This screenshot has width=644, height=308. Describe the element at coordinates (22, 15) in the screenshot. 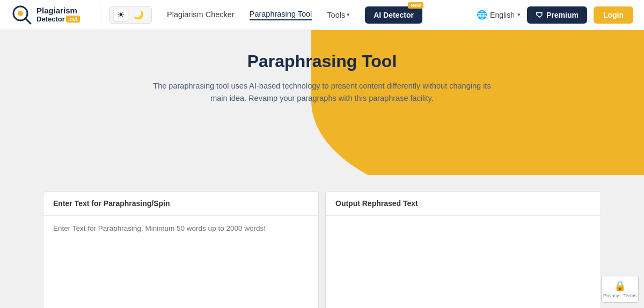

I see `logo-icon` at that location.